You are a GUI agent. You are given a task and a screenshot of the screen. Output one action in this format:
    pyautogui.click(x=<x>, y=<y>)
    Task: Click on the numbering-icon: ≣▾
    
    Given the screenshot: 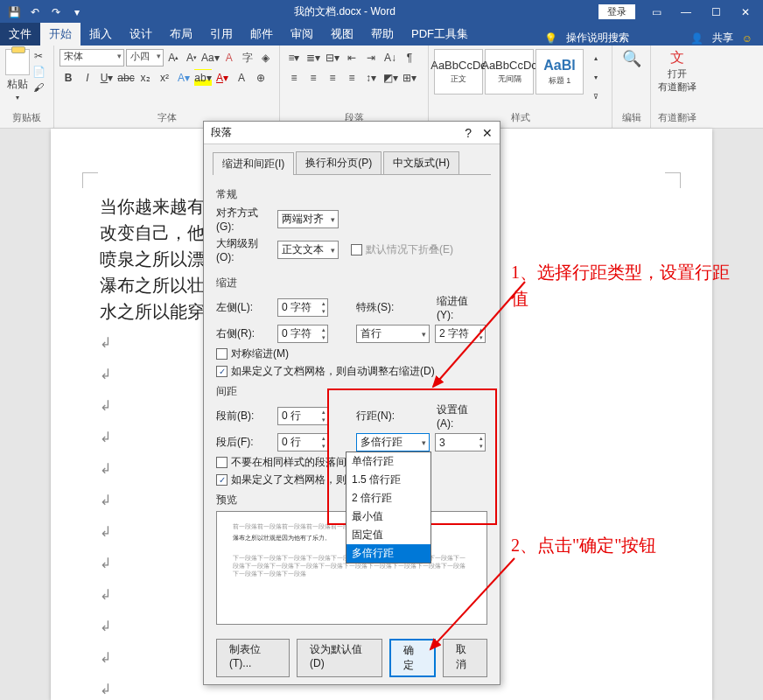 What is the action you would take?
    pyautogui.click(x=313, y=58)
    